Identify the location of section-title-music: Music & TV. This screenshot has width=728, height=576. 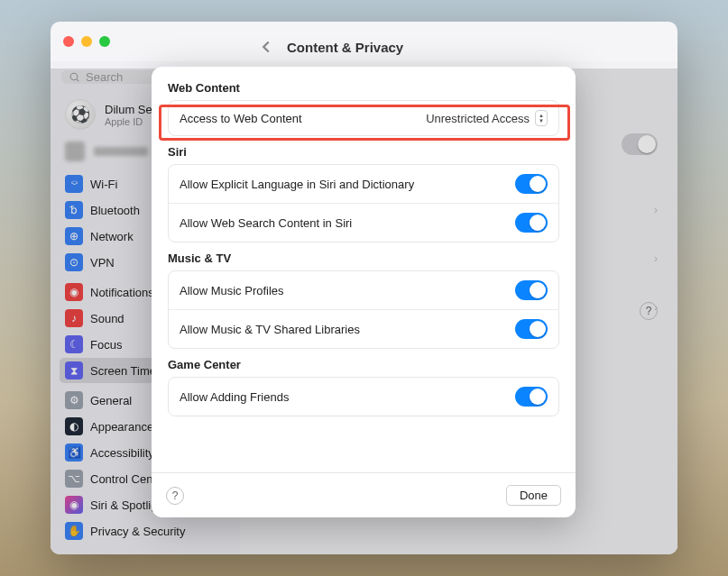
(364, 258).